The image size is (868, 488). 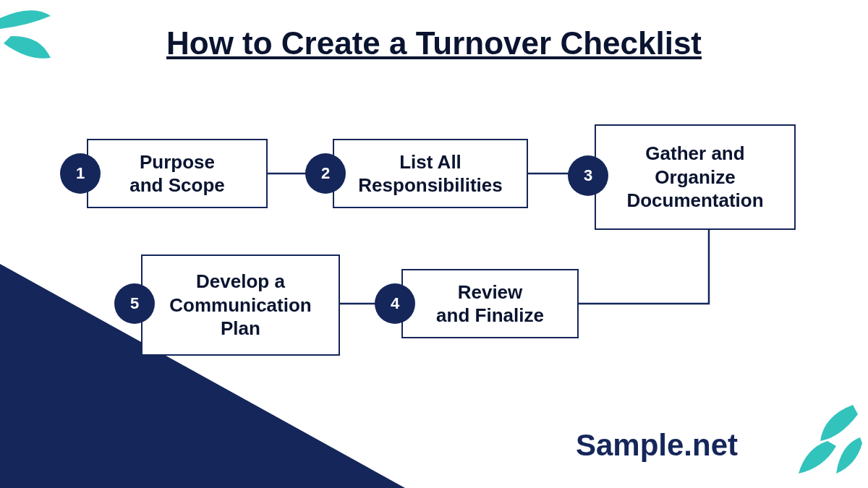 I want to click on step-number-3: 3, so click(x=588, y=176).